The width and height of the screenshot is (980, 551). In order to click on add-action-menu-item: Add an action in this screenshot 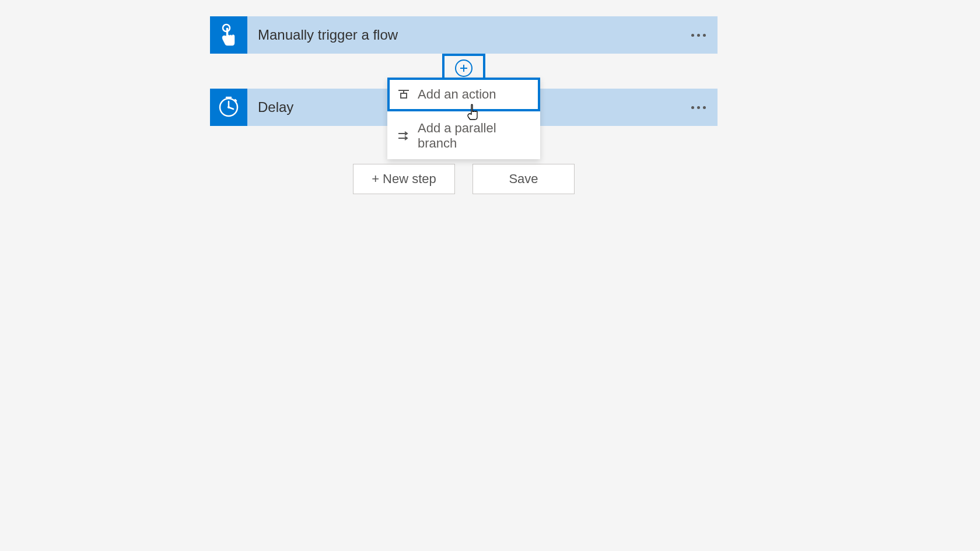, I will do `click(464, 94)`.